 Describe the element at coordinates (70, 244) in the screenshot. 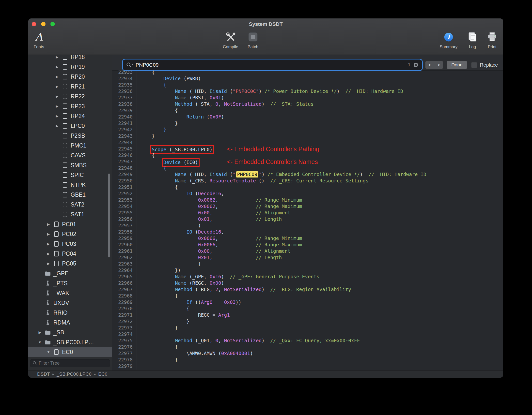

I see `sidebar-item-pc03: ▶PC03` at that location.